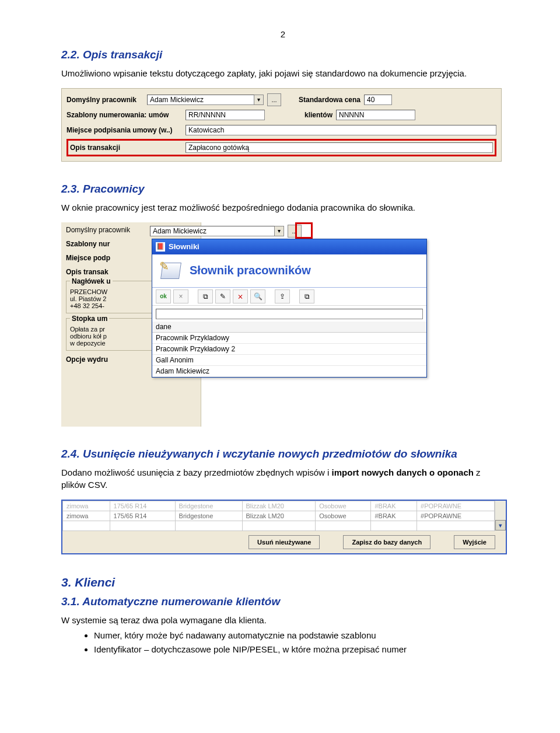 The image size is (560, 733). Describe the element at coordinates (283, 643) in the screenshot. I see `bullet-list-3-1: Numer, który może być nadawany automatyc…` at that location.